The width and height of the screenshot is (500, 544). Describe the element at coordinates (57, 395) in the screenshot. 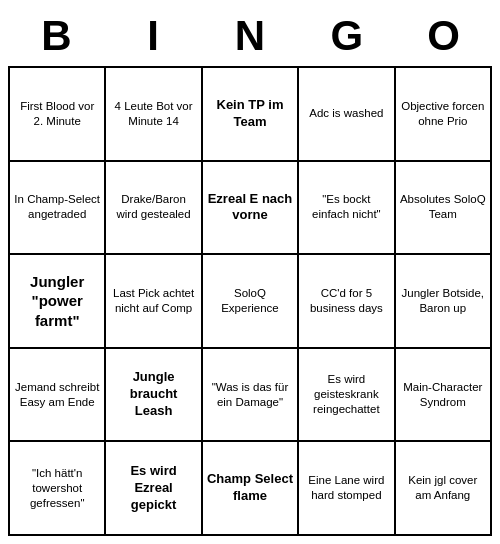

I see `cell-r3-c0: Jemand schreibt Easy am Ende` at that location.